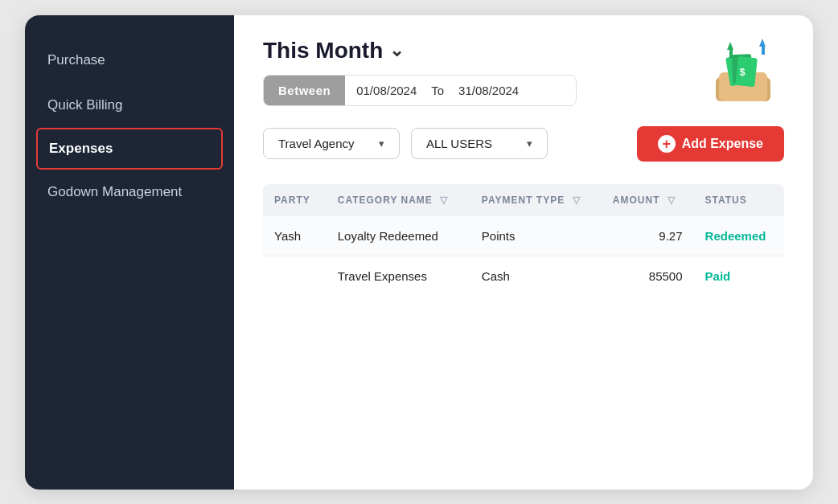 This screenshot has height=504, width=838. I want to click on date-to: 31/08/2024, so click(489, 90).